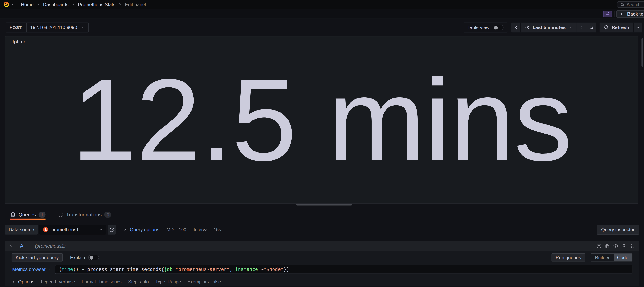 This screenshot has width=644, height=287. Describe the element at coordinates (65, 230) in the screenshot. I see `datasource-selected-value: prometheus1` at that location.